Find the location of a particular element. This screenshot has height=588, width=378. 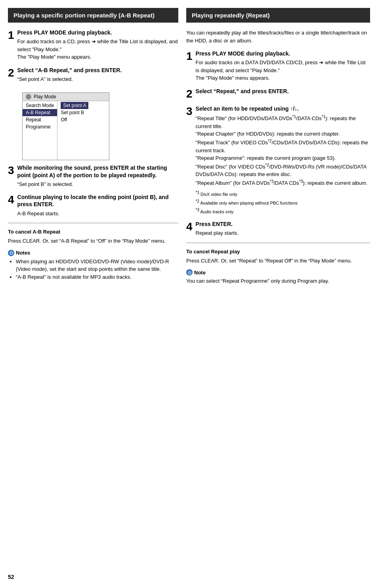

step-body: “Set point B” is selected. is located at coordinates (98, 184).